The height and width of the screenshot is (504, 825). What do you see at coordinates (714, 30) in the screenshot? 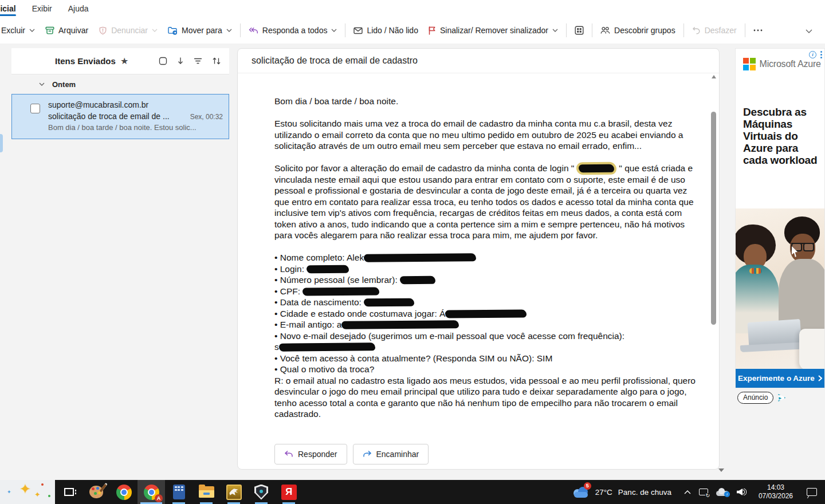
I see `undo-button: Desfazer` at bounding box center [714, 30].